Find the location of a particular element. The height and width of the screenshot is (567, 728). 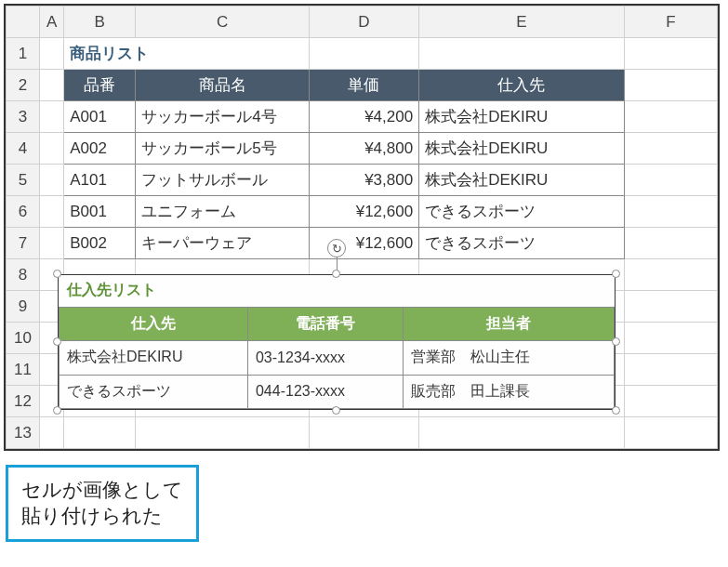

col-header-d: D is located at coordinates (364, 22).